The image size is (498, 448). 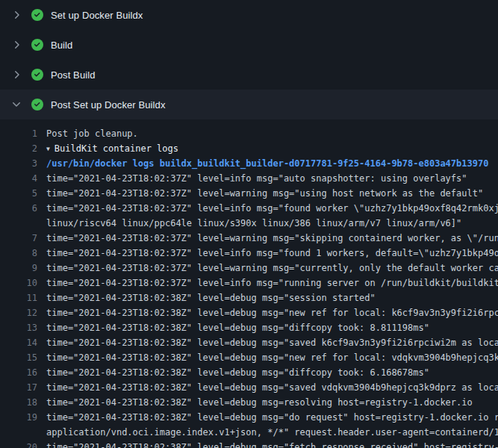 What do you see at coordinates (254, 223) in the screenshot?
I see `log-text: linux/riscv64 linux/ppc64le linux/s390x …` at bounding box center [254, 223].